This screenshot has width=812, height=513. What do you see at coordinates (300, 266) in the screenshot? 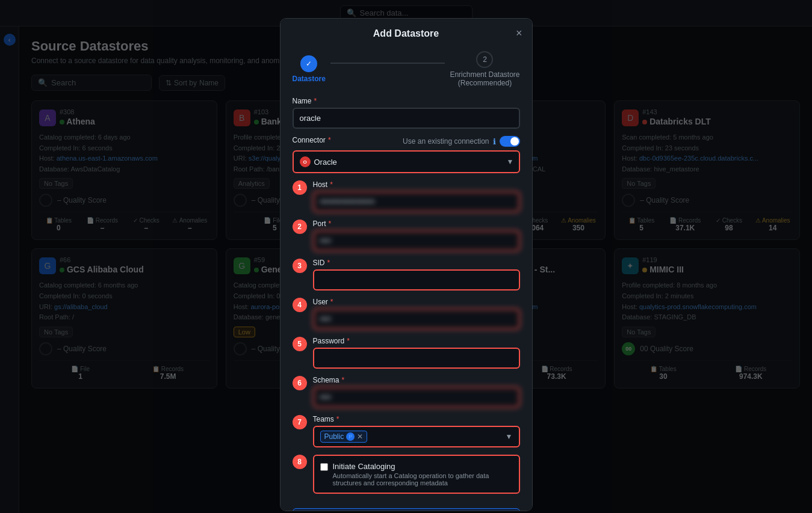
I see `step-number-3: 3` at bounding box center [300, 266].